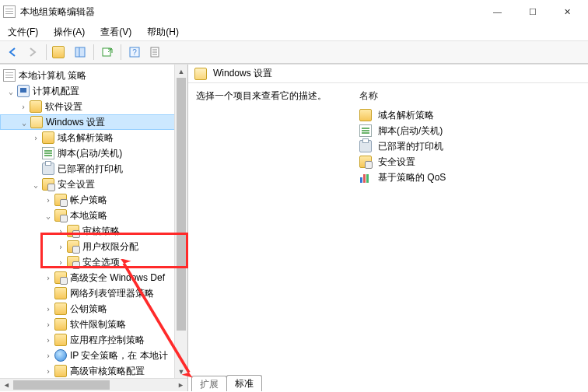 This screenshot has width=588, height=392. I want to click on tree-scripts: 脚本(启动/关机), so click(93, 153).